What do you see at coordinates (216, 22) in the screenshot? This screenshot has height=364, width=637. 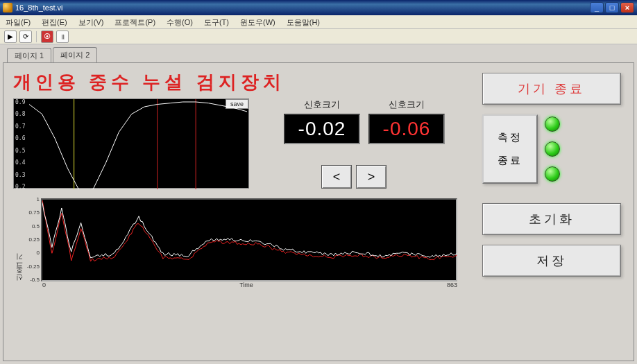 I see `menu-tools: 도구(T)` at bounding box center [216, 22].